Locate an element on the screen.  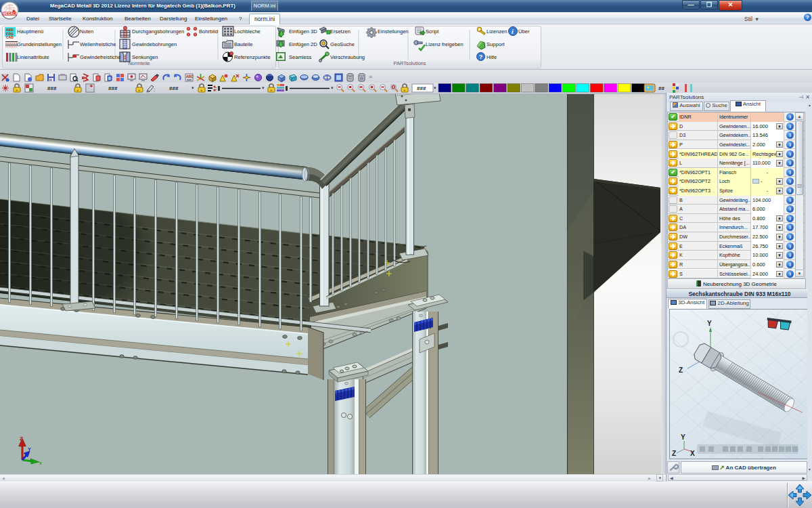
svg-text: B is located at coordinates (110, 79).